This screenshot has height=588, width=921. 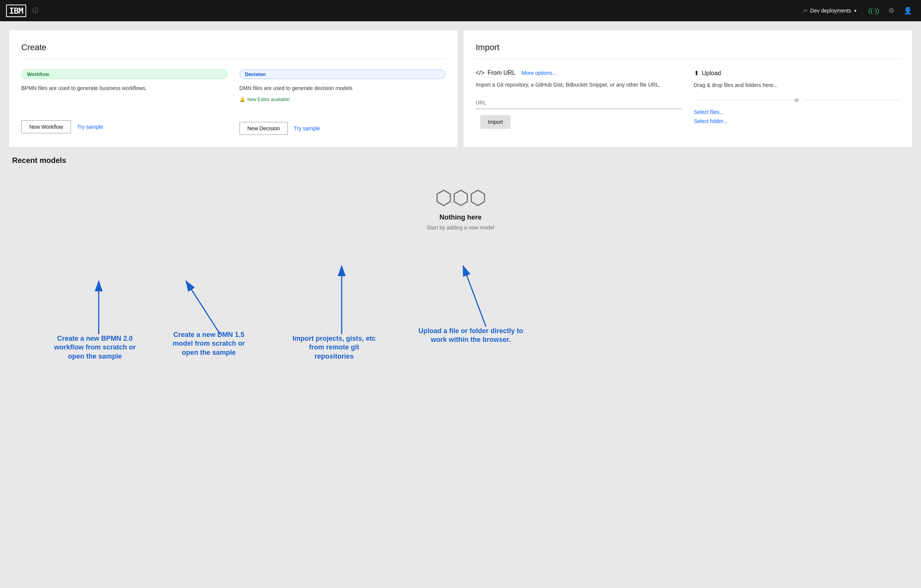 I want to click on import-annotation: Import projects, gists, etc from remote …, so click(x=334, y=347).